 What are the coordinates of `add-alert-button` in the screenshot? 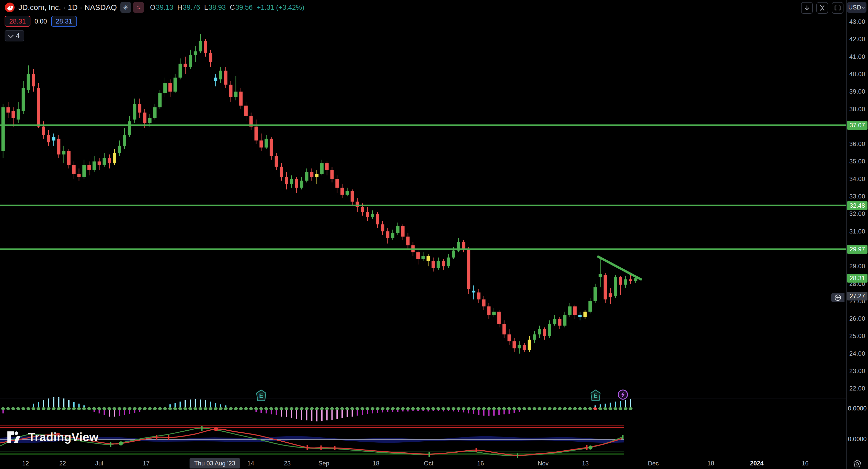 It's located at (838, 297).